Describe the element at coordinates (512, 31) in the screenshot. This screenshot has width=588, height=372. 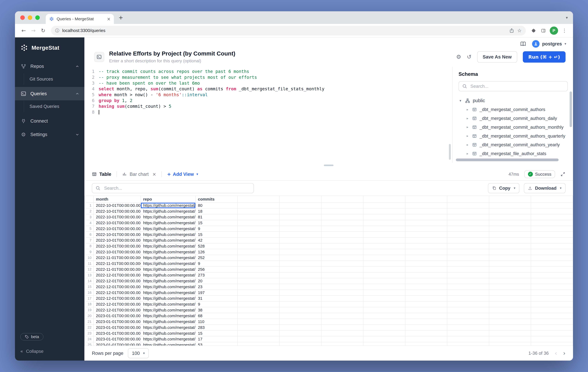
I see `share-icon` at that location.